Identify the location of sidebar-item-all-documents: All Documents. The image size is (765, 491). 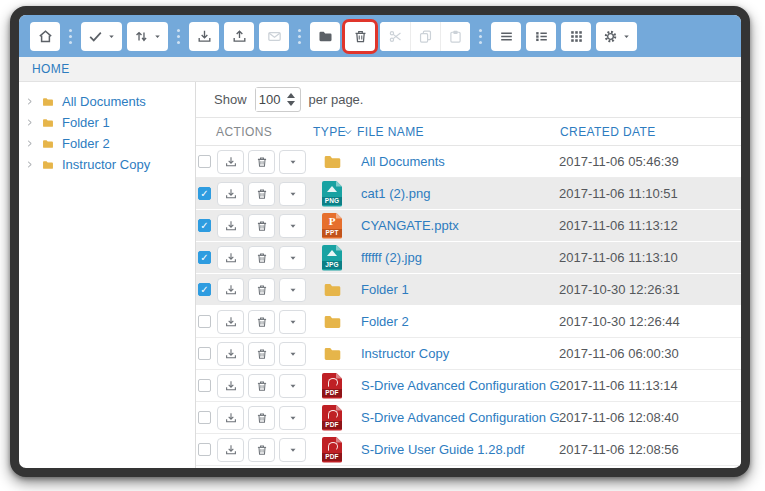
(107, 102).